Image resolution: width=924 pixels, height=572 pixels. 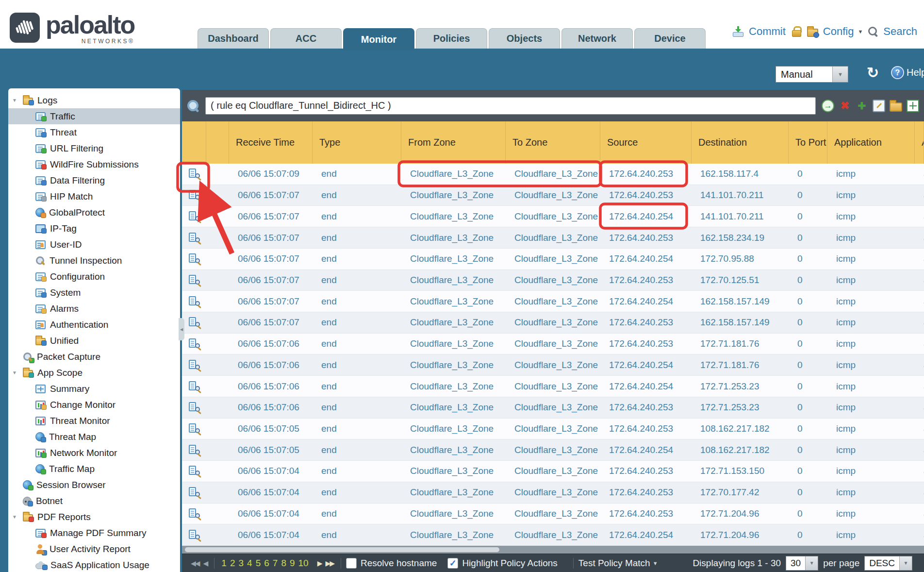 I want to click on tab-policies: Policies, so click(x=451, y=38).